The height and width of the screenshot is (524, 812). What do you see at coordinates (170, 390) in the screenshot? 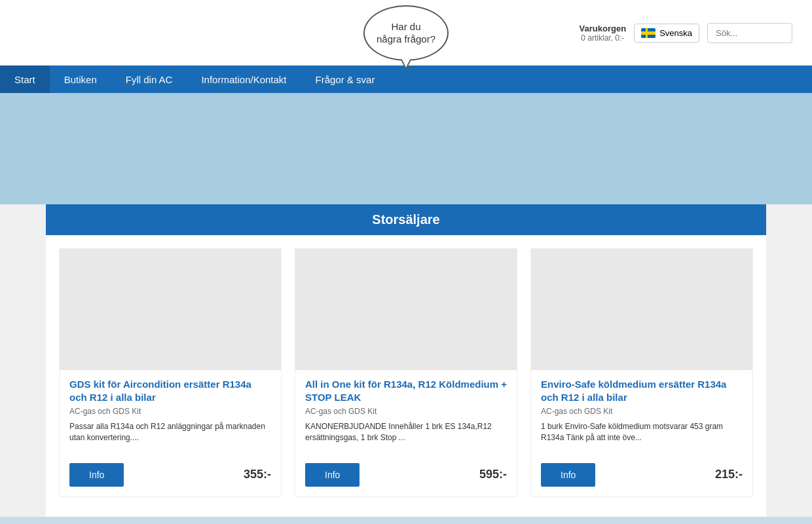
I see `product-title: GDS kit för Aircondition ersätter R134a …` at bounding box center [170, 390].